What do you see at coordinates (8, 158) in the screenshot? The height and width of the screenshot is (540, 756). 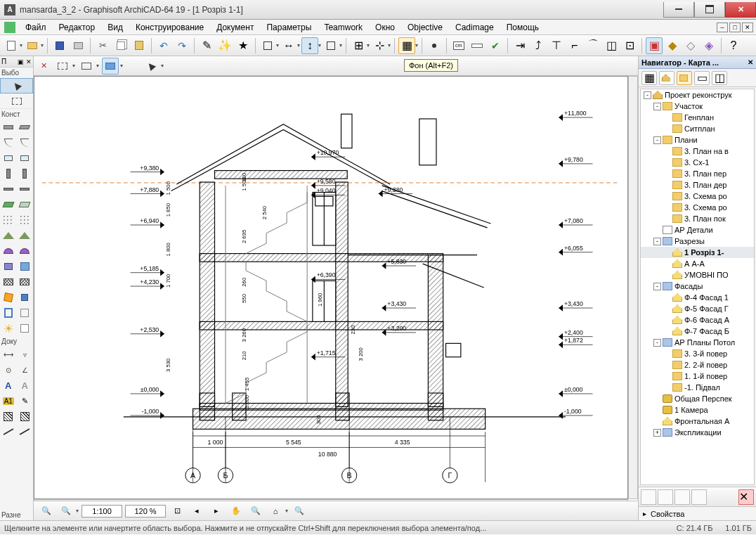 I see `tool-window` at bounding box center [8, 158].